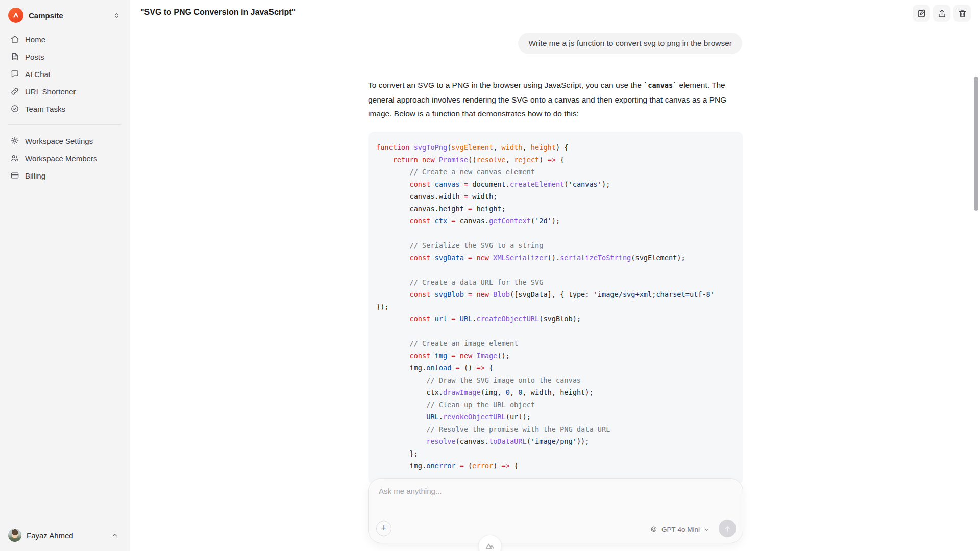 The height and width of the screenshot is (551, 980). I want to click on send-button, so click(727, 529).